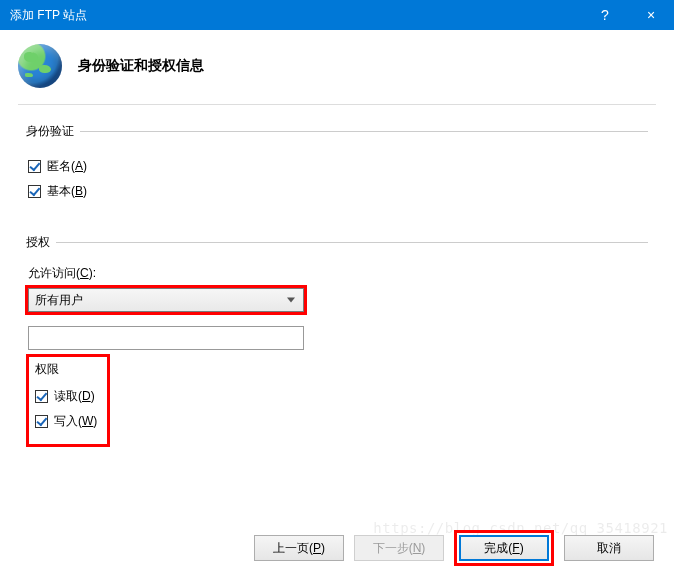  What do you see at coordinates (166, 300) in the screenshot?
I see `allow-access-select: 所有用户` at bounding box center [166, 300].